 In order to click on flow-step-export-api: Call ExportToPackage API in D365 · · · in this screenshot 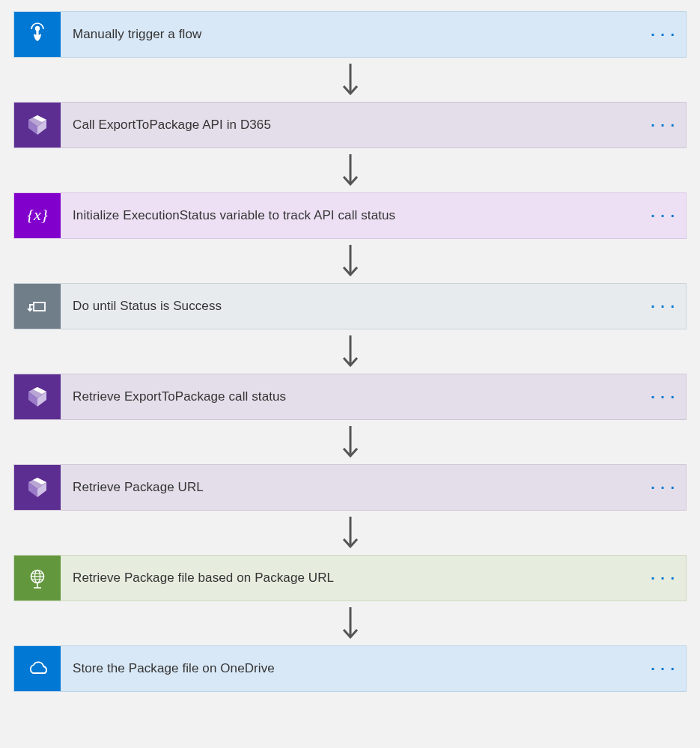, I will do `click(350, 125)`.